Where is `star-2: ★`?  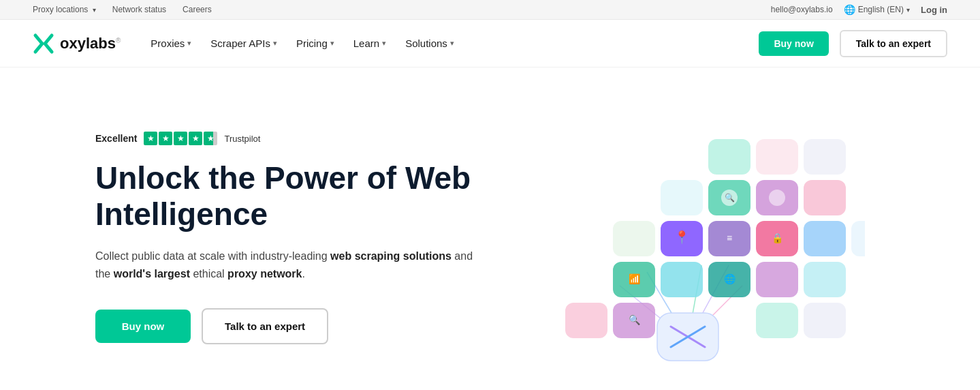 star-2: ★ is located at coordinates (165, 138).